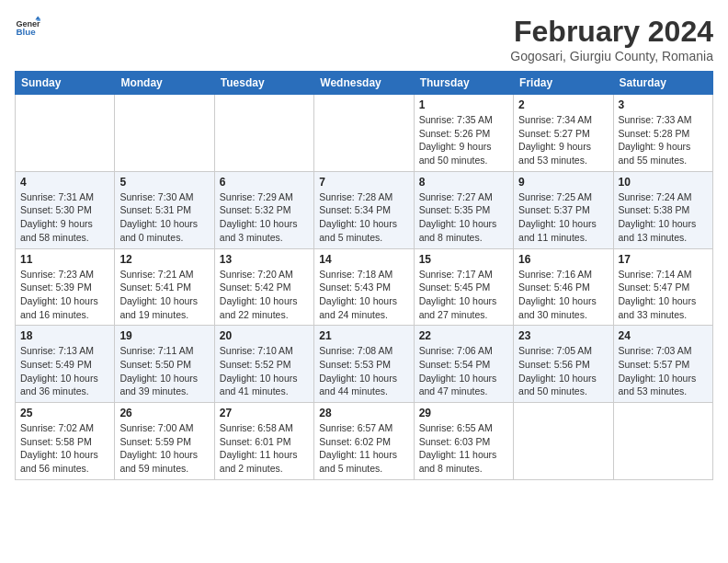 Image resolution: width=728 pixels, height=563 pixels. Describe the element at coordinates (64, 294) in the screenshot. I see `day-info: Sunrise: 7:23 AM Sunset: 5:39 PM Dayligh…` at that location.